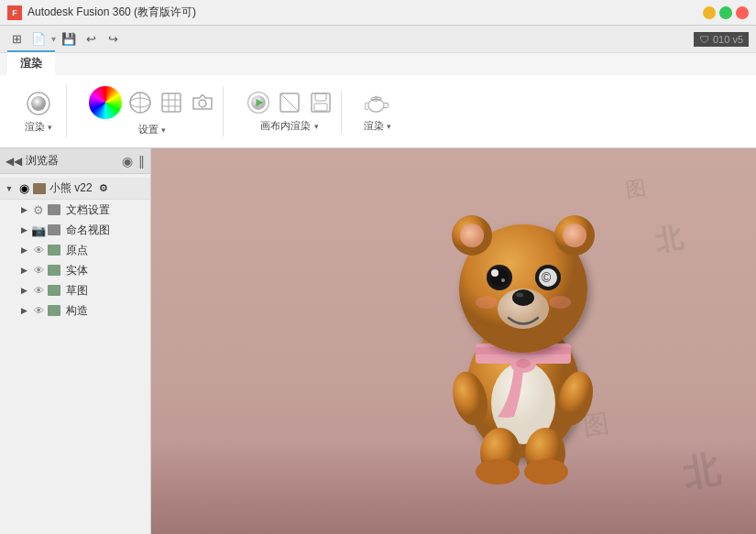  What do you see at coordinates (290, 126) in the screenshot?
I see `canvas-render-label: 画布内渲染 ▾` at bounding box center [290, 126].